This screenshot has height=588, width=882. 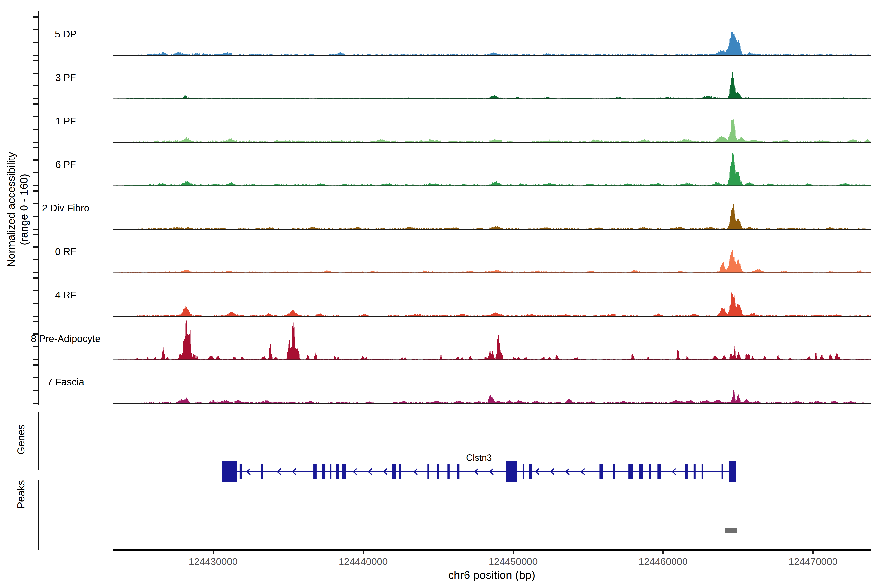 I want to click on track-label-5-dp: 5 DP, so click(x=66, y=34).